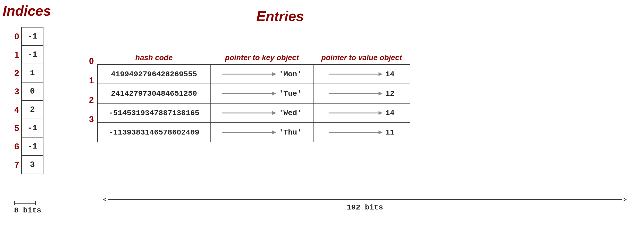 This screenshot has width=644, height=227. What do you see at coordinates (365, 200) in the screenshot?
I see `entries-bits-bracket` at bounding box center [365, 200].